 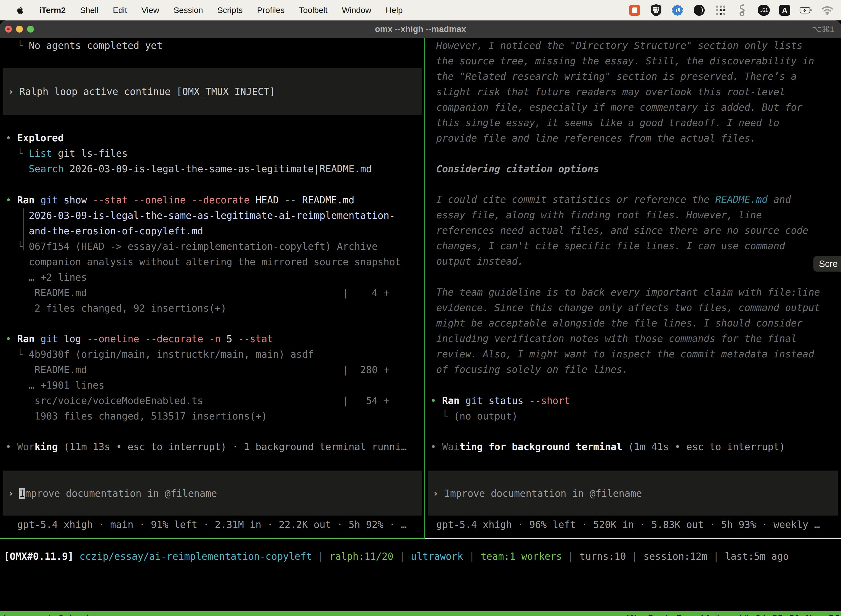 What do you see at coordinates (636, 400) in the screenshot?
I see `terminal-line: • Ran git status --short` at bounding box center [636, 400].